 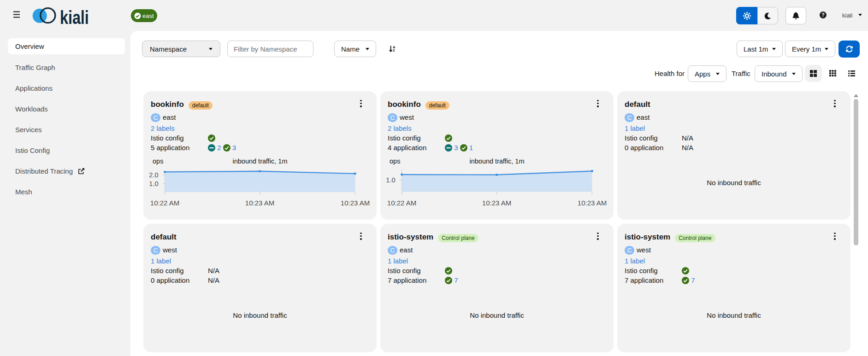 I want to click on svg-text: kiali, so click(x=75, y=17).